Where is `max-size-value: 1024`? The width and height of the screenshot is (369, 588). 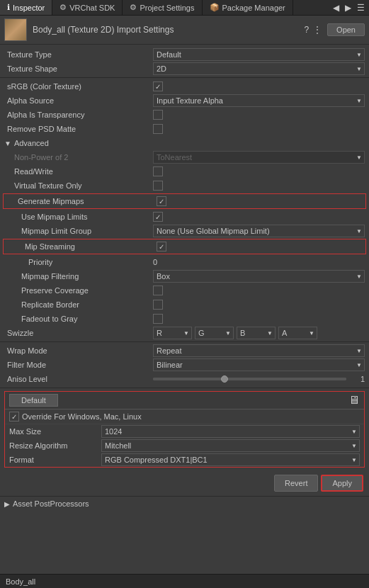
max-size-value: 1024 is located at coordinates (231, 431).